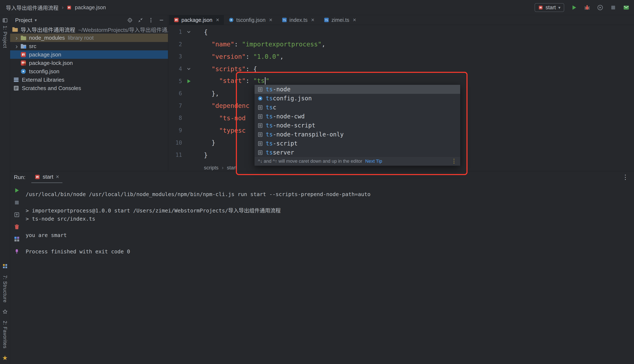 The image size is (634, 364). What do you see at coordinates (308, 134) in the screenshot?
I see `completion-rest: -node-transpile-only` at bounding box center [308, 134].